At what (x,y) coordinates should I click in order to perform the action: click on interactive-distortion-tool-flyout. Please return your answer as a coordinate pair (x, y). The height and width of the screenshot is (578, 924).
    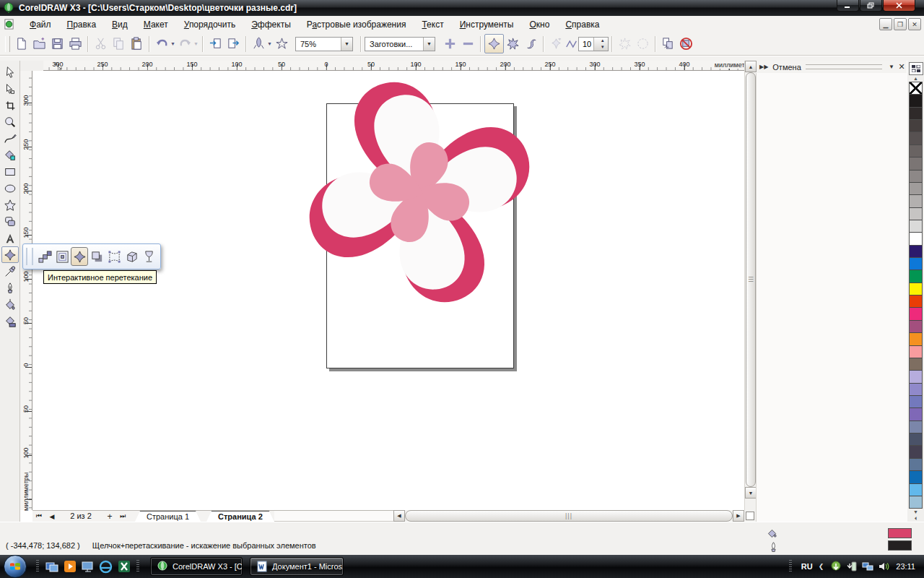
    Looking at the image, I should click on (79, 256).